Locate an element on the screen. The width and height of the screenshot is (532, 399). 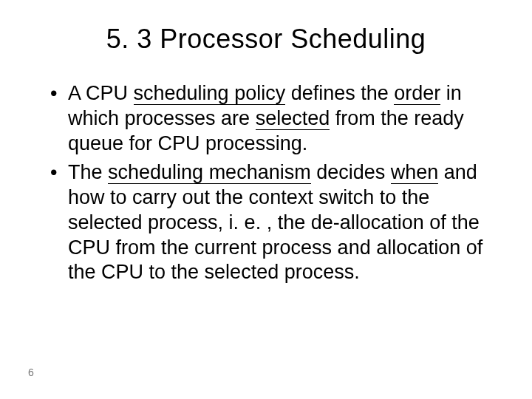
page-number: 6 is located at coordinates (31, 372).